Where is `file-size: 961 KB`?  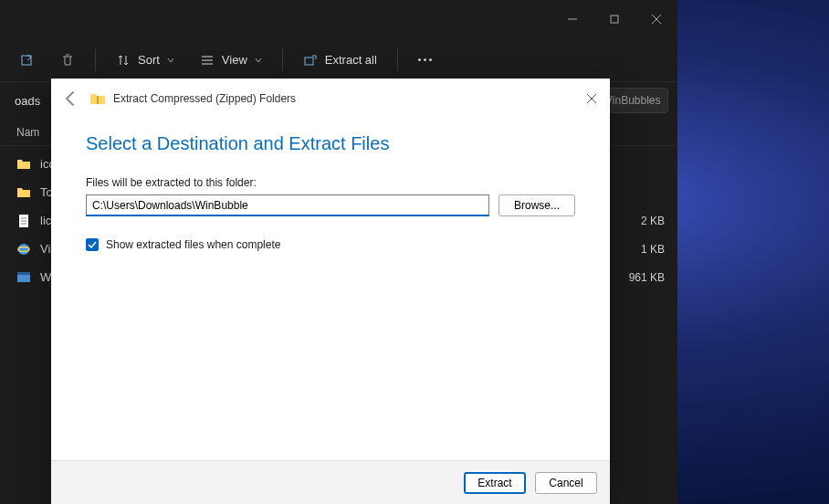
file-size: 961 KB is located at coordinates (646, 278).